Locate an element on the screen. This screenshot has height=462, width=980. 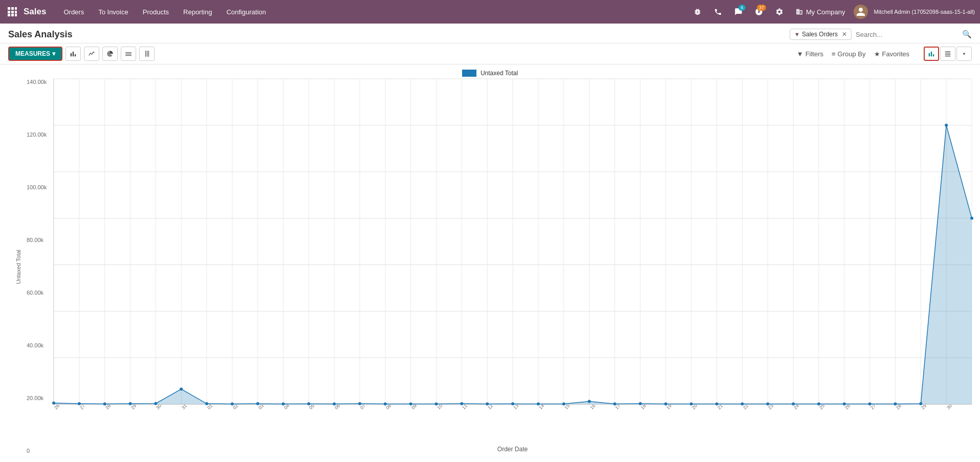
nav-configuration: Configuration is located at coordinates (246, 12).